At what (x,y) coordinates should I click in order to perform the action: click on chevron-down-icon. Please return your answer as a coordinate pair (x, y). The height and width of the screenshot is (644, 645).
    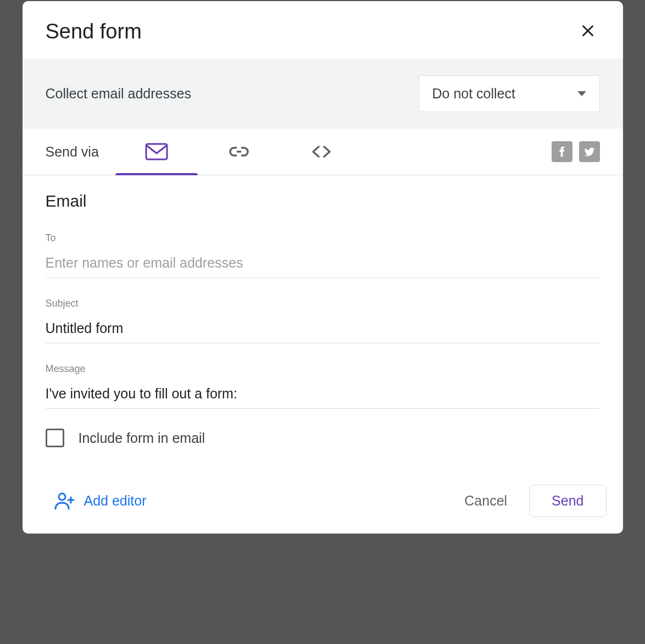
    Looking at the image, I should click on (582, 93).